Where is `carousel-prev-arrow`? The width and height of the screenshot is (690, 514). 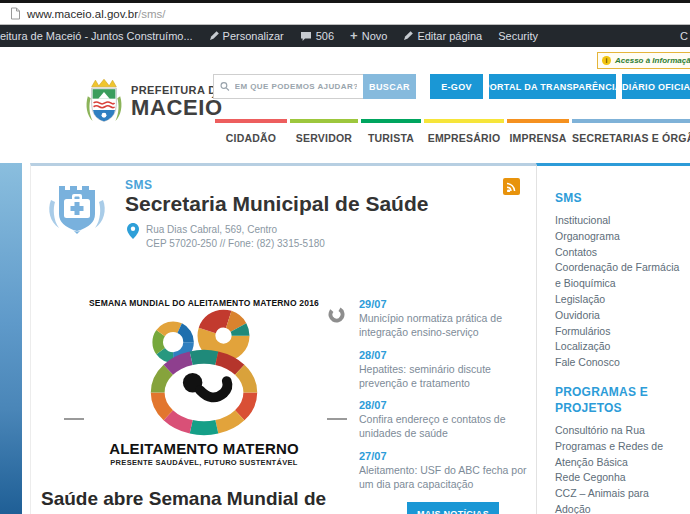
carousel-prev-arrow is located at coordinates (74, 419).